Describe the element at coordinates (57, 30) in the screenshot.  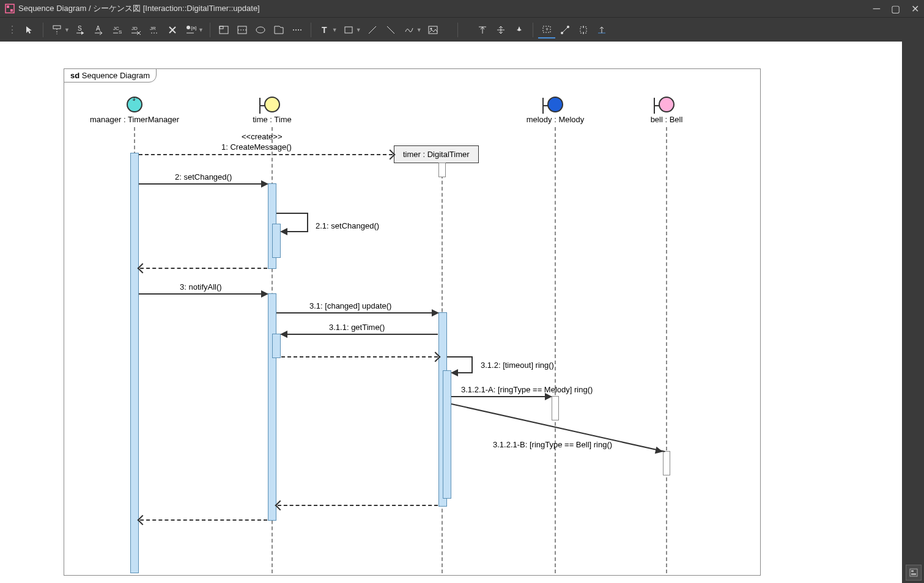
I see `lifeline-tool` at that location.